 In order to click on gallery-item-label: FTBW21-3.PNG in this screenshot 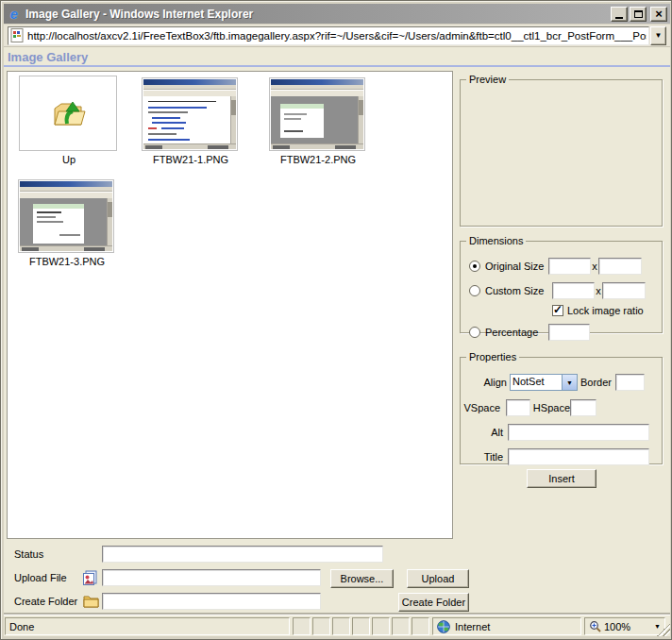, I will do `click(67, 261)`.